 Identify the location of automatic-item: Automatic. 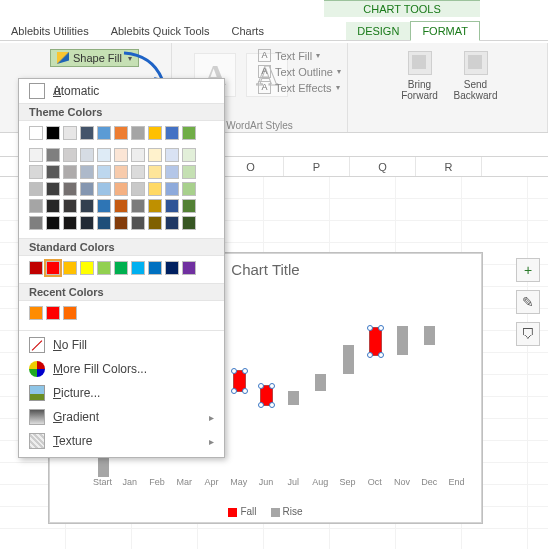
(122, 91).